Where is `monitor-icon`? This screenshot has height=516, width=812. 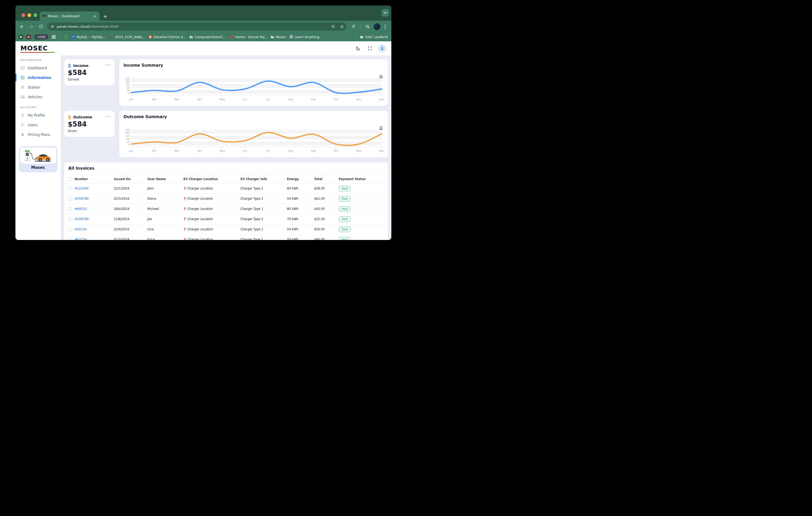
monitor-icon is located at coordinates (23, 68).